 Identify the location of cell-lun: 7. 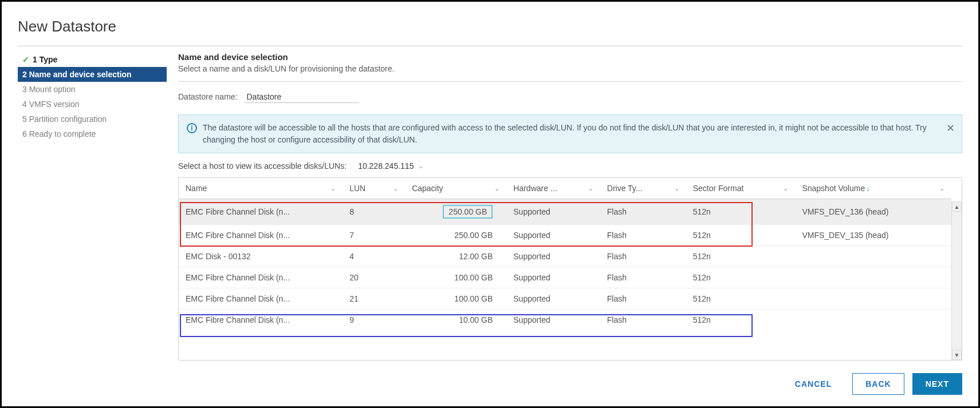
(373, 236).